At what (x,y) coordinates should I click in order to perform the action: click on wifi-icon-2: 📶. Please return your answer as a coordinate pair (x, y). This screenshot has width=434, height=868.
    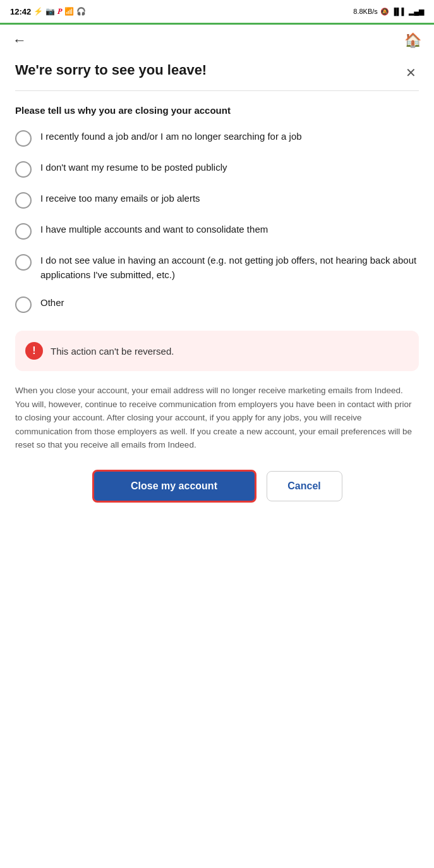
    Looking at the image, I should click on (69, 11).